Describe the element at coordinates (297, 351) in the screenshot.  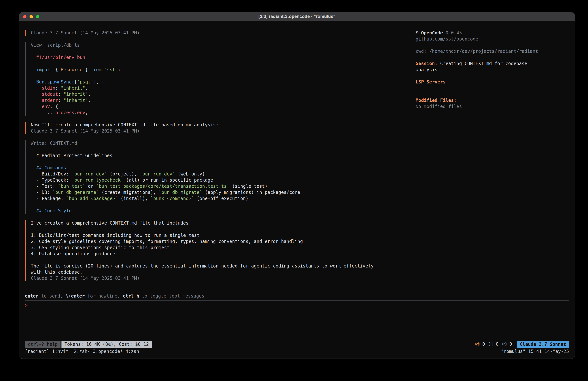
I see `tmux-statusline: [radiant] 1:nvim 2:zsh- 3:opencode* 4:zs…` at that location.